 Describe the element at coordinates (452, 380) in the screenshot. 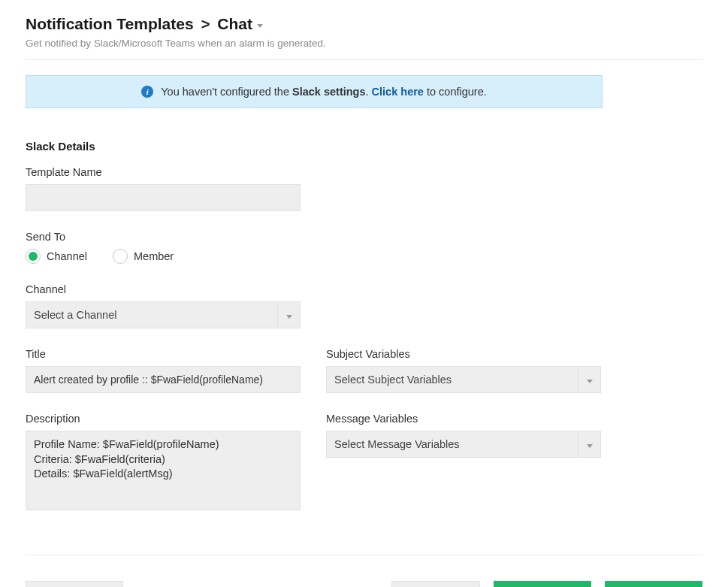

I see `subject-variables-select-text: Select Subject Variables` at that location.